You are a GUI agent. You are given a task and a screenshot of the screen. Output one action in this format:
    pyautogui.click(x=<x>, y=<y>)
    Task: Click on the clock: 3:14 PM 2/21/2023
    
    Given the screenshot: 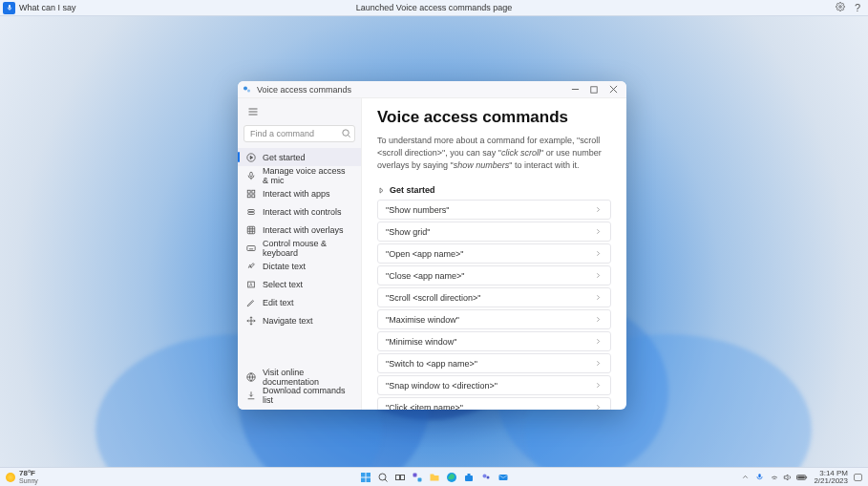 What is the action you would take?
    pyautogui.click(x=831, y=477)
    